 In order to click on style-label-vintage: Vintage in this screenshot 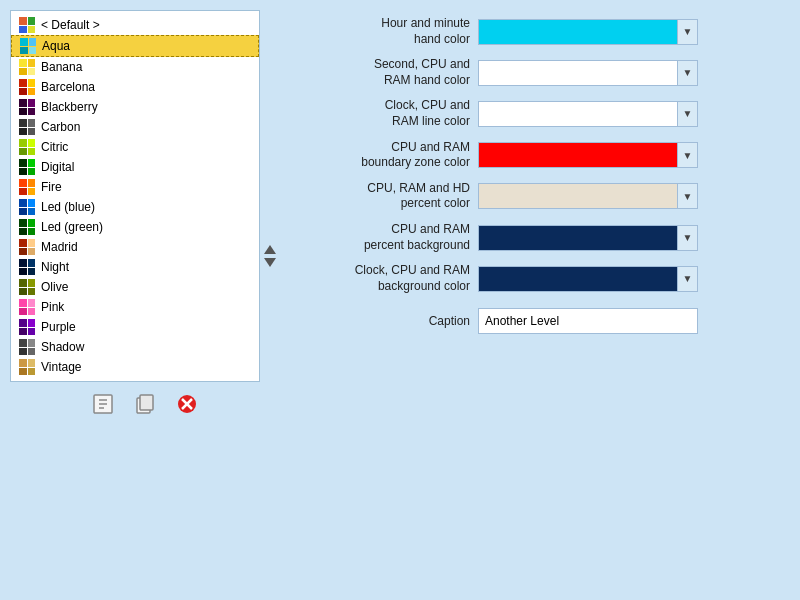, I will do `click(61, 367)`.